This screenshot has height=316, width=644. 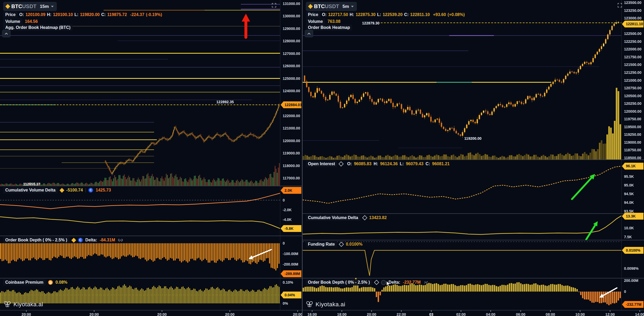 I want to click on change-pct-value: (+0.08%), so click(x=456, y=15).